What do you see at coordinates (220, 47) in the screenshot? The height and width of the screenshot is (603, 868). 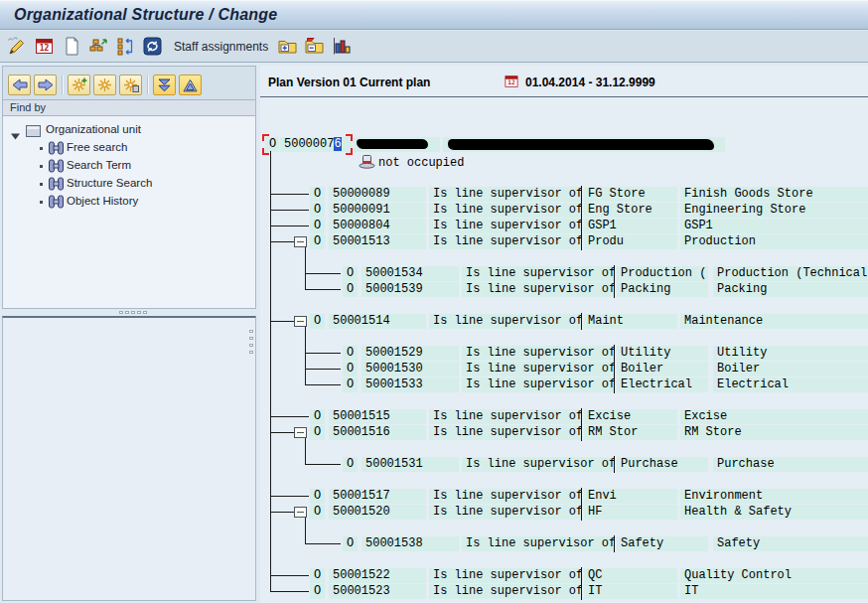 I see `staff-assignments-button: Staff assignments` at bounding box center [220, 47].